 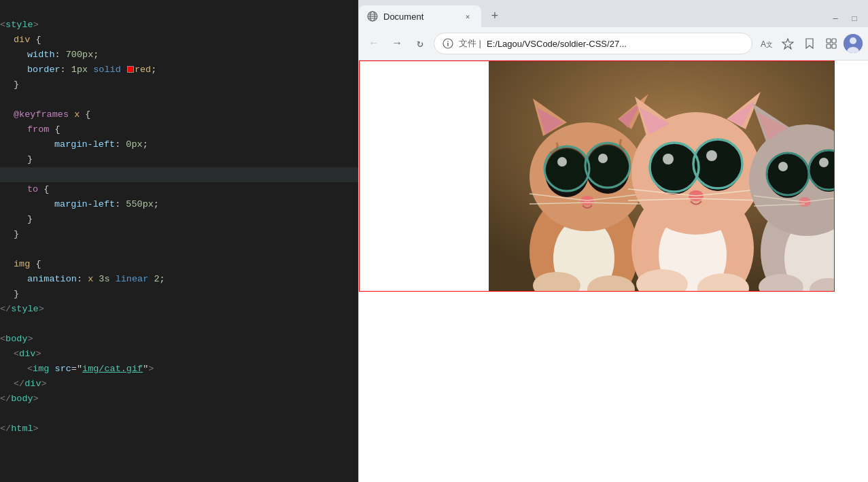 What do you see at coordinates (769, 45) in the screenshot?
I see `svg-text: 文` at bounding box center [769, 45].